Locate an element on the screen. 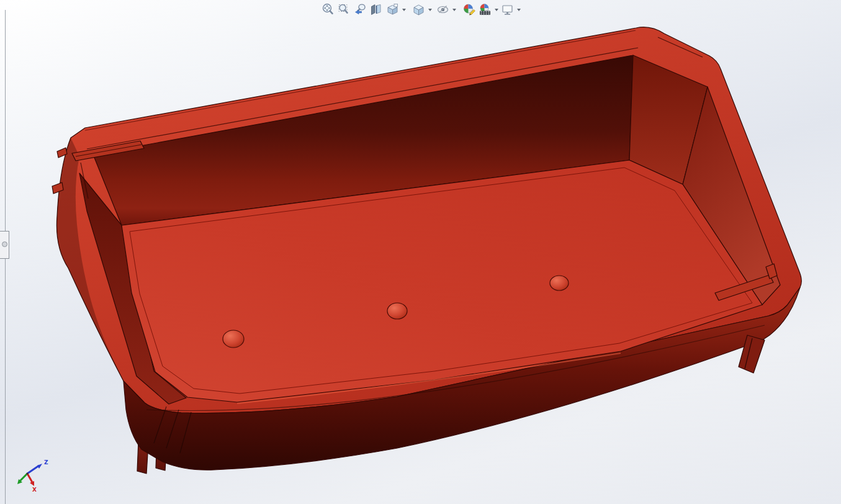 The image size is (841, 504). panel-expand-knob-icon is located at coordinates (5, 245).